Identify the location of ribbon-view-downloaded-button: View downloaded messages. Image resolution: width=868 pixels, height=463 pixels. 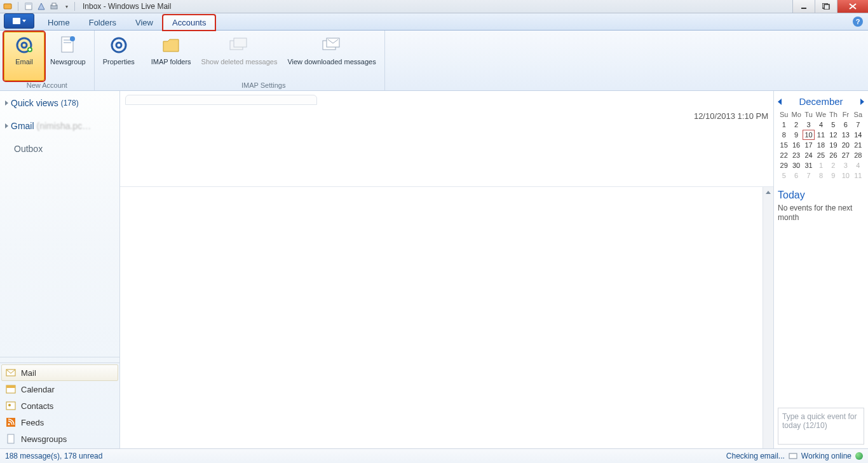
(332, 56).